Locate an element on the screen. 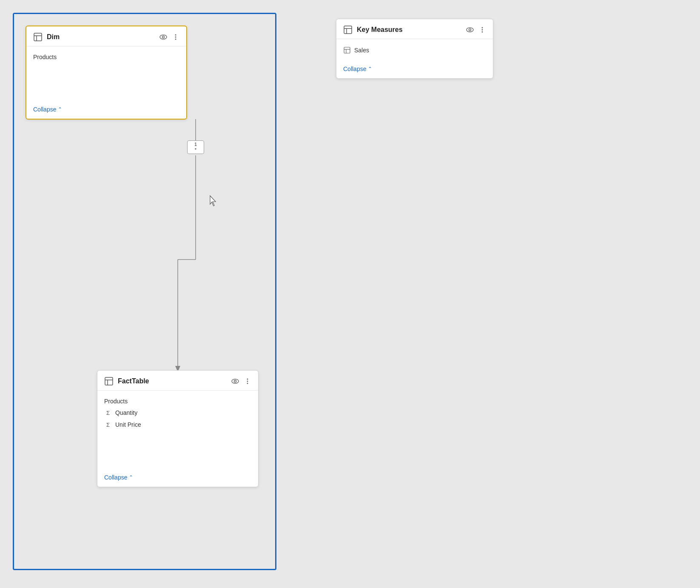 Image resolution: width=700 pixels, height=588 pixels. list-item: Σ Quantity is located at coordinates (178, 413).